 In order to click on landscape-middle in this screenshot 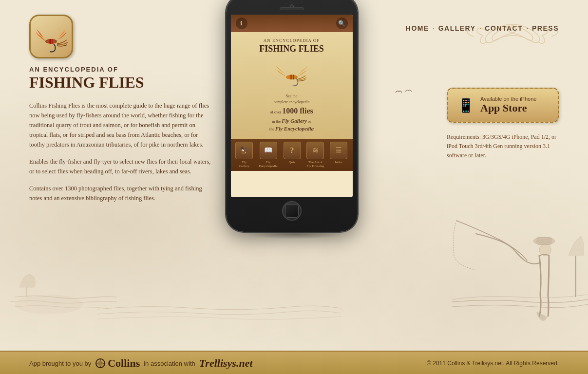, I will do `click(219, 304)`.